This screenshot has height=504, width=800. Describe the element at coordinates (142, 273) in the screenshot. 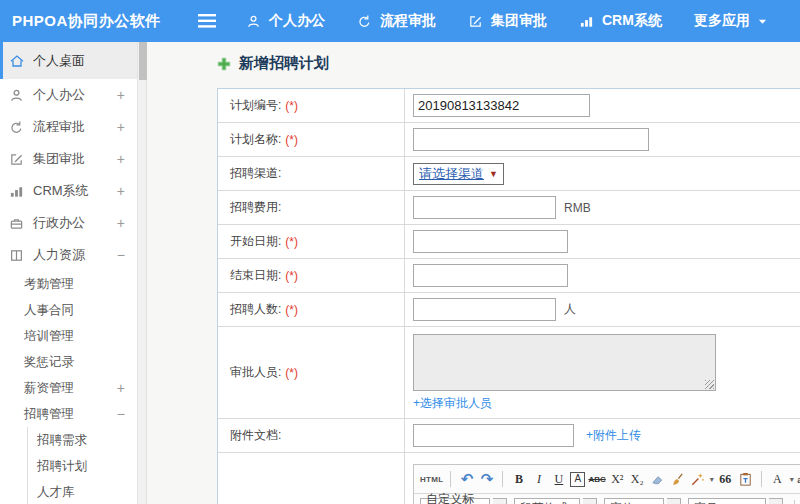

I see `sidebar-scrollbar` at that location.